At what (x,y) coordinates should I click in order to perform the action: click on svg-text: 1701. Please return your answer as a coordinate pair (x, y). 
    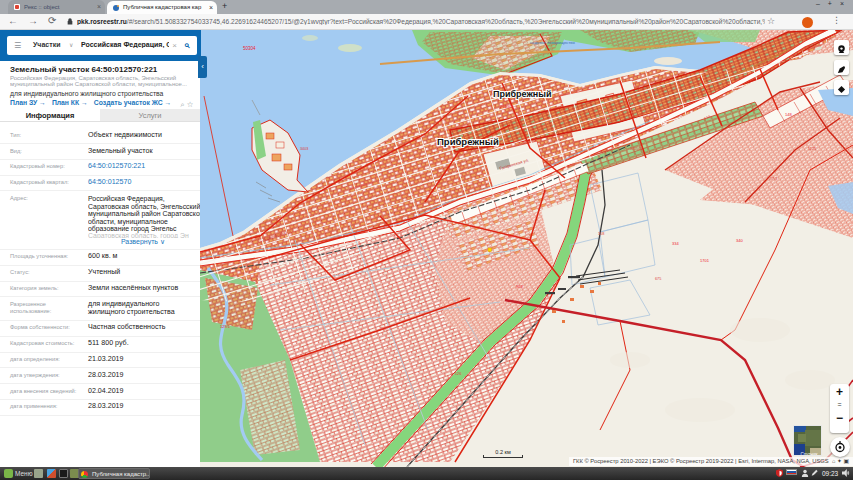
    Looking at the image, I should click on (705, 260).